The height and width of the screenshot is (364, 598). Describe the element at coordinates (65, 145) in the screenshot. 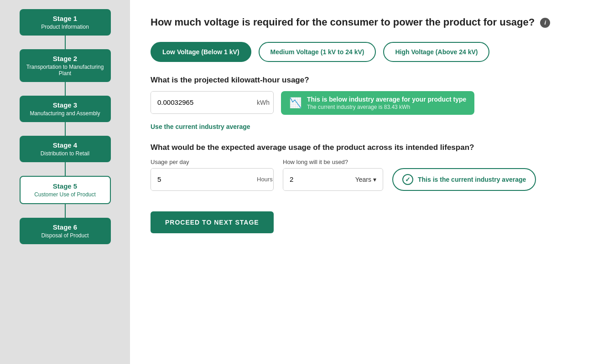

I see `stage-title: Stage 4` at that location.